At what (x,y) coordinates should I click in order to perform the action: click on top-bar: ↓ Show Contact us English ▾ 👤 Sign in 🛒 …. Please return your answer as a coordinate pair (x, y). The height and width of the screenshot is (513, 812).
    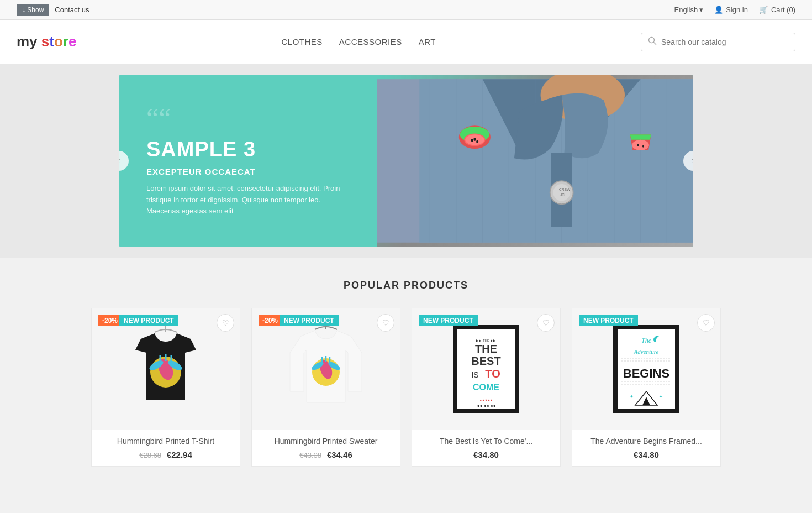
    Looking at the image, I should click on (406, 10).